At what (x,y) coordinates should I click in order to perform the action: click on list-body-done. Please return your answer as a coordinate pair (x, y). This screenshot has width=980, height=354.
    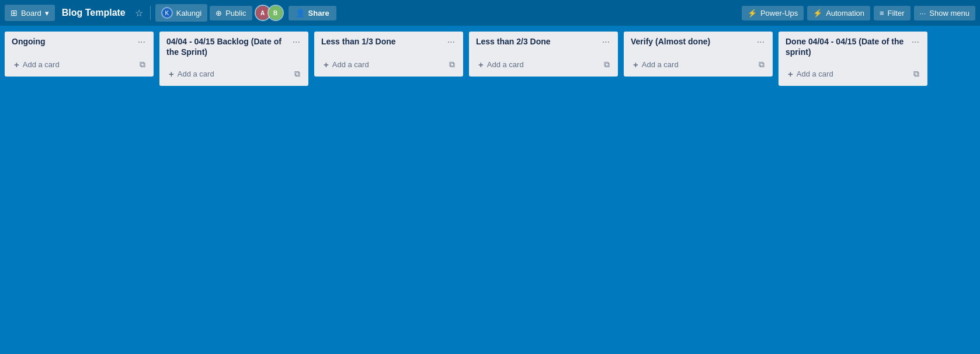
    Looking at the image, I should click on (853, 62).